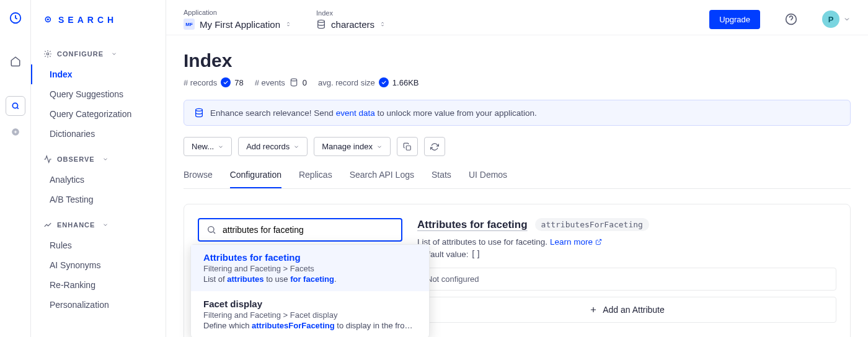  What do you see at coordinates (382, 179) in the screenshot?
I see `tab-search-api-logs: Search API Logs` at bounding box center [382, 179].